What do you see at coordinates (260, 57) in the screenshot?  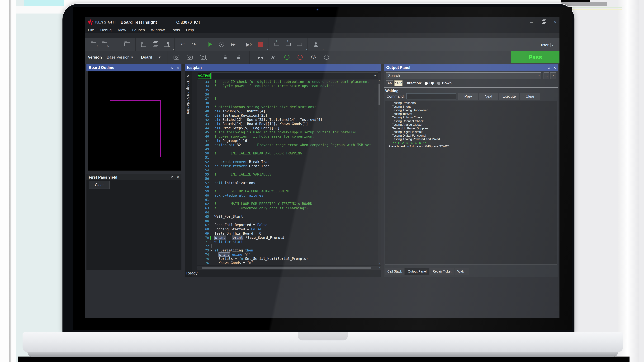 I see `arrows-collide-button: ▸◂` at bounding box center [260, 57].